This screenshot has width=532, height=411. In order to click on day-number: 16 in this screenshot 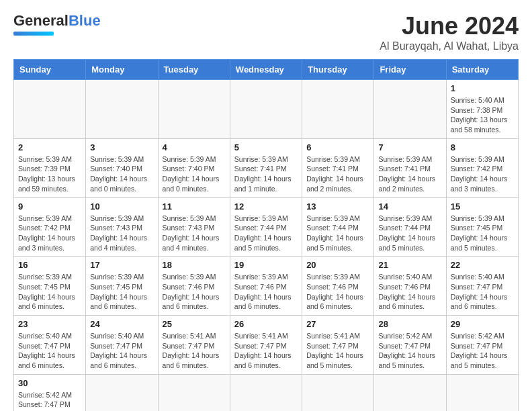, I will do `click(50, 265)`.